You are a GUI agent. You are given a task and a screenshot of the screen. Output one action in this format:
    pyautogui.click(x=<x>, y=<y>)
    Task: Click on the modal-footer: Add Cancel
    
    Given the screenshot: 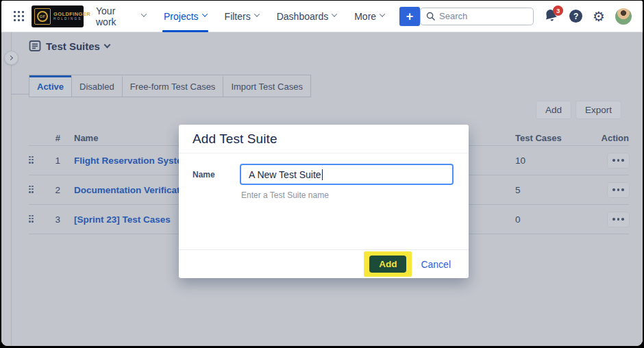 What is the action you would take?
    pyautogui.click(x=323, y=264)
    